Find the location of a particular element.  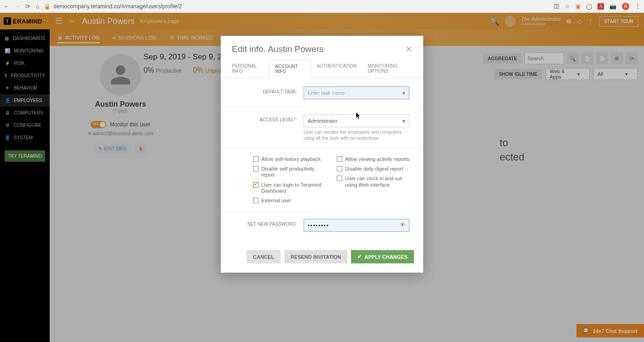

nav-forward-icon: → is located at coordinates (17, 6).